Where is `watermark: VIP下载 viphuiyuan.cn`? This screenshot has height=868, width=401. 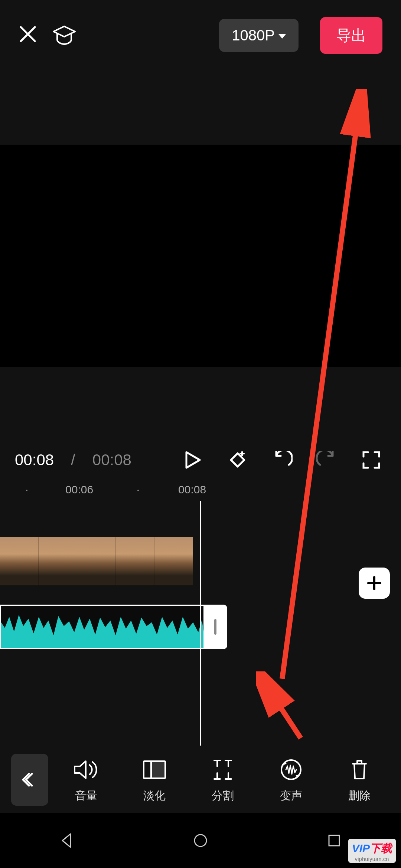
watermark: VIP下载 viphuiyuan.cn is located at coordinates (372, 851).